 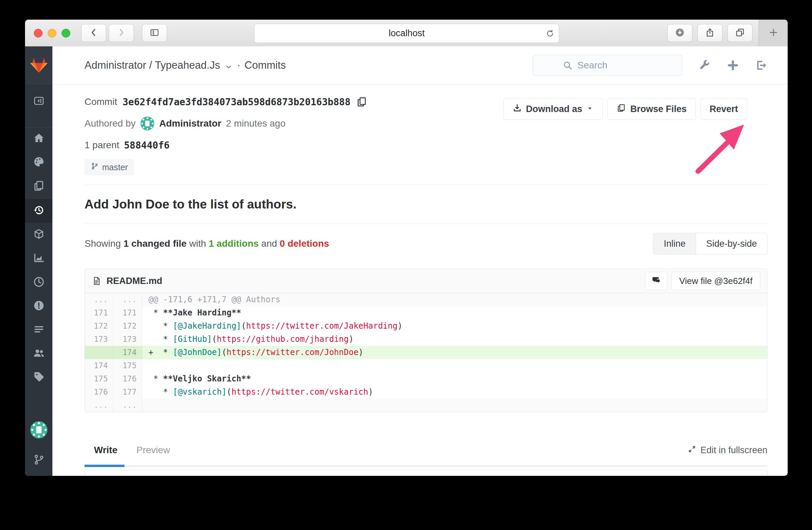 What do you see at coordinates (152, 65) in the screenshot?
I see `breadcrumb: Administrator / Typeahead.Js` at bounding box center [152, 65].